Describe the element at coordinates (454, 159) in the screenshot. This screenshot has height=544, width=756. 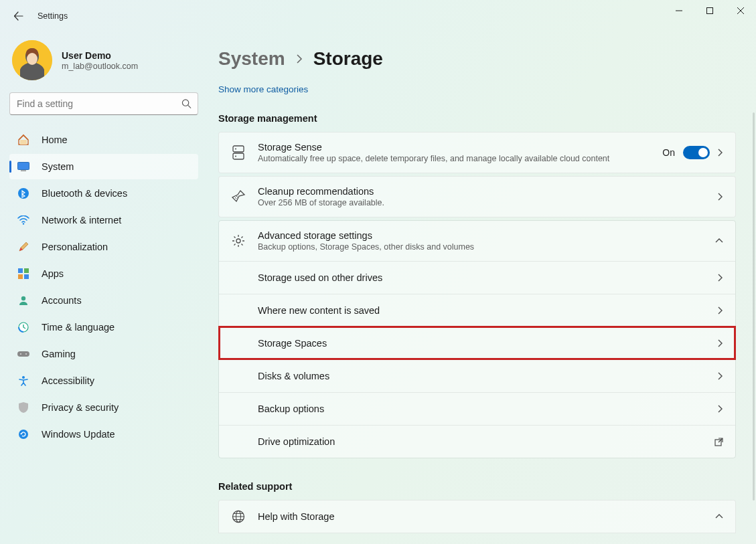
I see `card-subtitle: Automatically free up space, delete temp…` at that location.